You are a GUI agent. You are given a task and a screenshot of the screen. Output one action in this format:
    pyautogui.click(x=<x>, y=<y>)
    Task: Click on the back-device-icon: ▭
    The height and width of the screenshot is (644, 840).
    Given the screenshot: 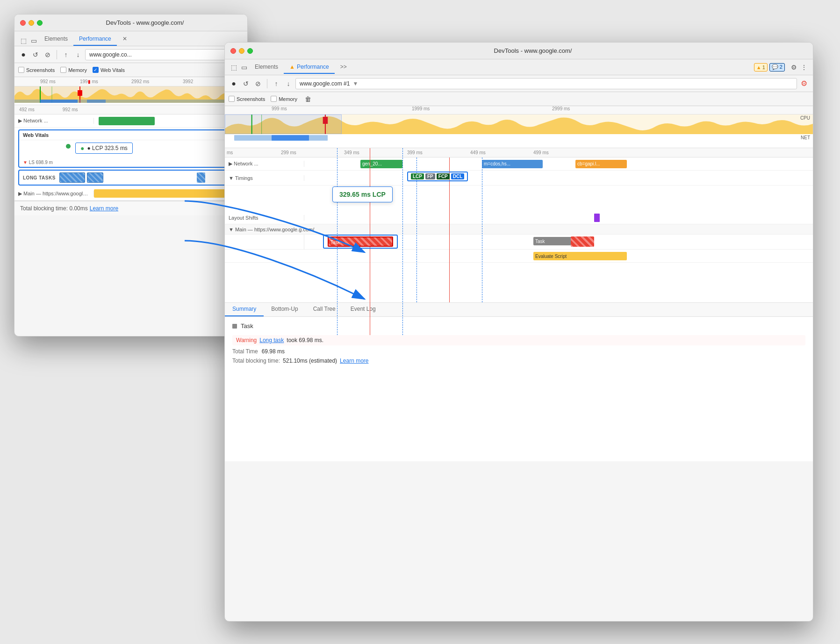 What is the action you would take?
    pyautogui.click(x=34, y=41)
    